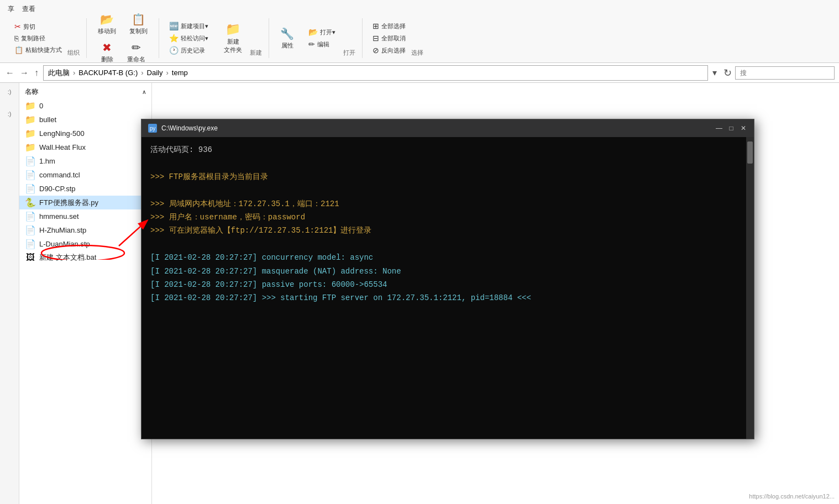  What do you see at coordinates (376, 26) in the screenshot?
I see `select-all-icon: ⊞` at bounding box center [376, 26].